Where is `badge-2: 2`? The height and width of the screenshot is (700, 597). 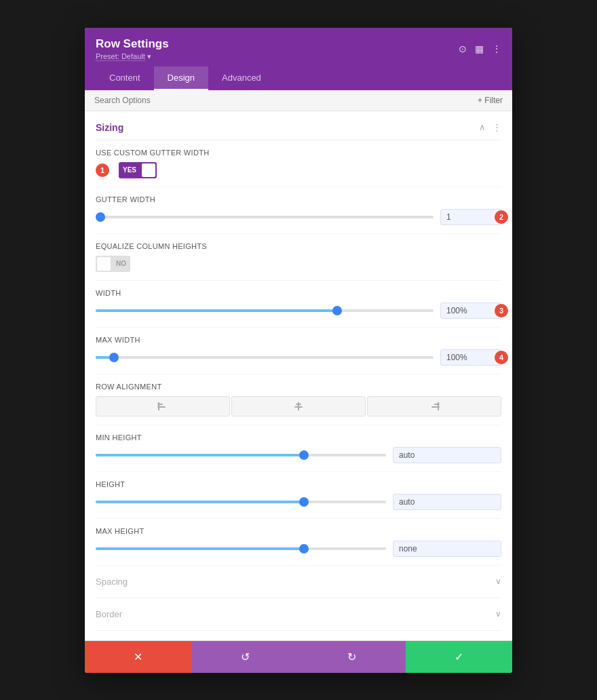 badge-2: 2 is located at coordinates (501, 217).